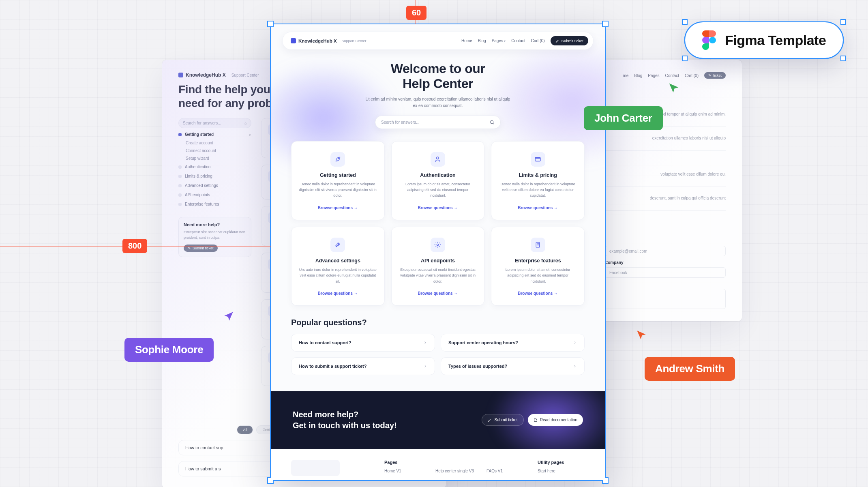 Image resolution: width=868 pixels, height=487 pixels. What do you see at coordinates (438, 41) in the screenshot?
I see `topbar: KnowledgeHub X Support Center Home Blog …` at bounding box center [438, 41].